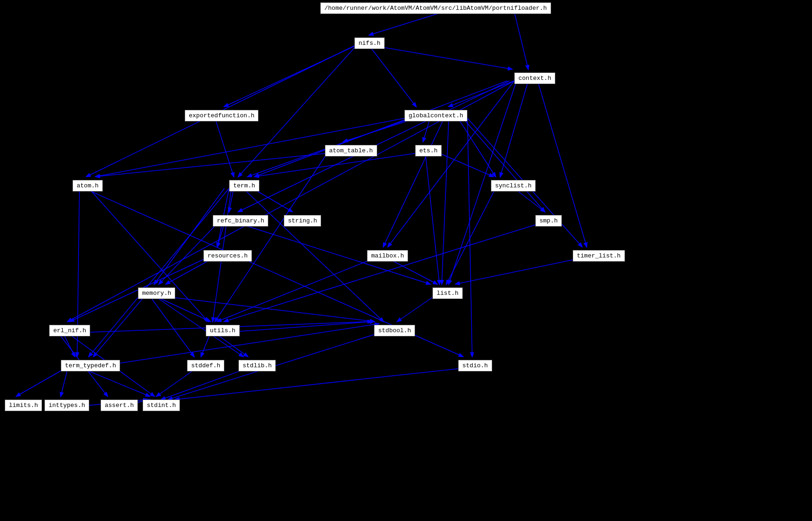 The height and width of the screenshot is (521, 812). I want to click on node-assert: assert.h, so click(119, 406).